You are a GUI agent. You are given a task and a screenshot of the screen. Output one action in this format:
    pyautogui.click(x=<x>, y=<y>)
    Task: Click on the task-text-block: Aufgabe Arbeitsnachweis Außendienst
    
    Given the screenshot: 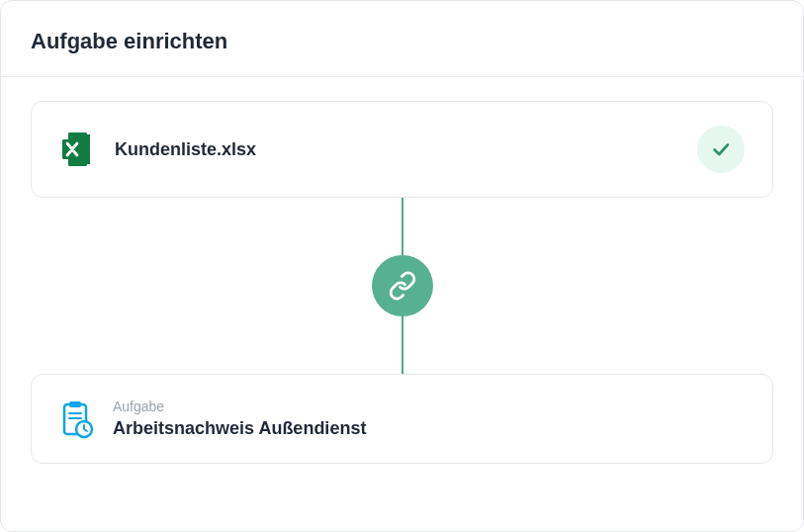 What is the action you would take?
    pyautogui.click(x=239, y=419)
    